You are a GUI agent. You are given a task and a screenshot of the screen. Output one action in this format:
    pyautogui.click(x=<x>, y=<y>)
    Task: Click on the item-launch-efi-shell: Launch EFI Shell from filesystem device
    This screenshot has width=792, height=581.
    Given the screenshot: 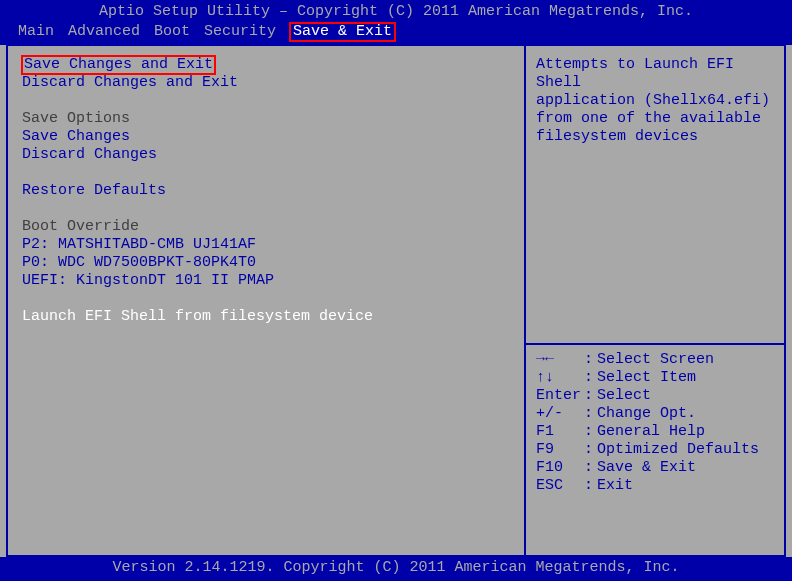 What is the action you would take?
    pyautogui.click(x=266, y=317)
    